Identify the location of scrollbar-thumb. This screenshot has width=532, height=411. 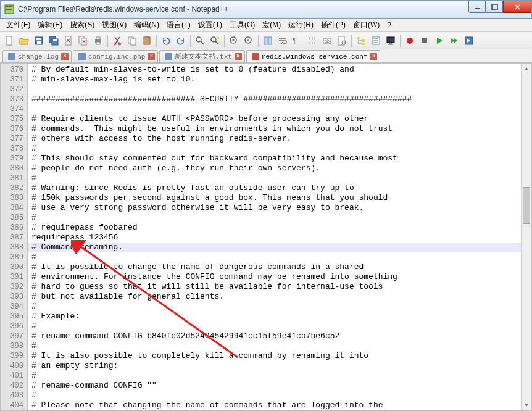
(526, 206).